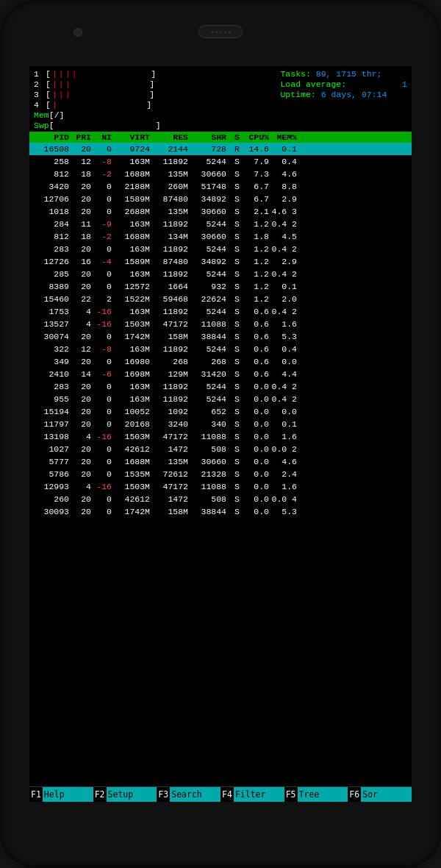  What do you see at coordinates (220, 212) in the screenshot?
I see `table-row: 1018 20 0 2688M 135M 30660 S 2.1 4.6 3` at bounding box center [220, 212].